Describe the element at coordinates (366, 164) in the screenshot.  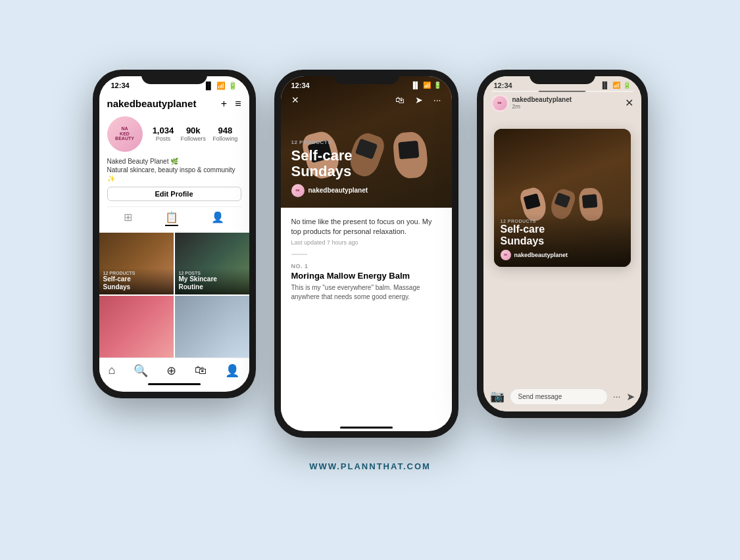
I see `guide-title: Self-careSundays` at that location.